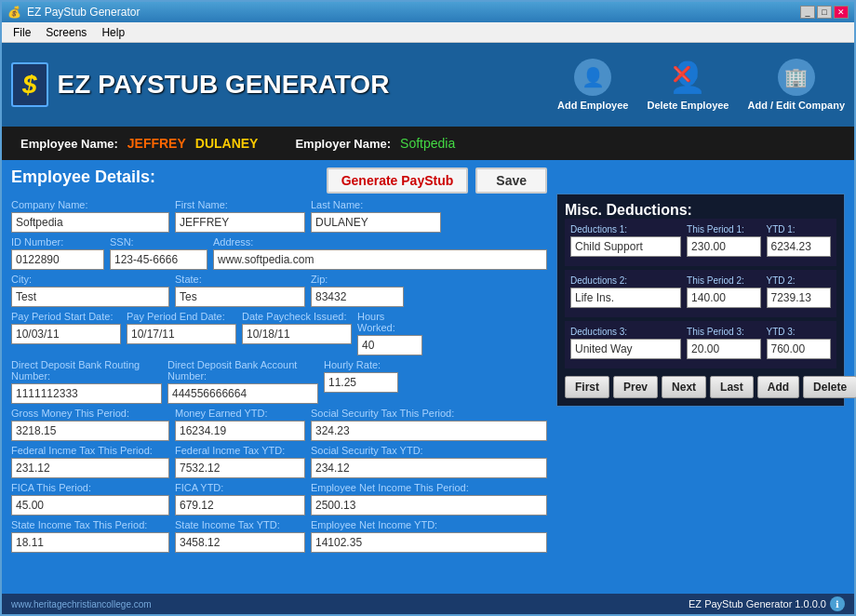 This screenshot has width=856, height=616. Describe the element at coordinates (428, 143) in the screenshot. I see `employee-bar: Employee Name: JEFFREY DULANEY Employer …` at that location.